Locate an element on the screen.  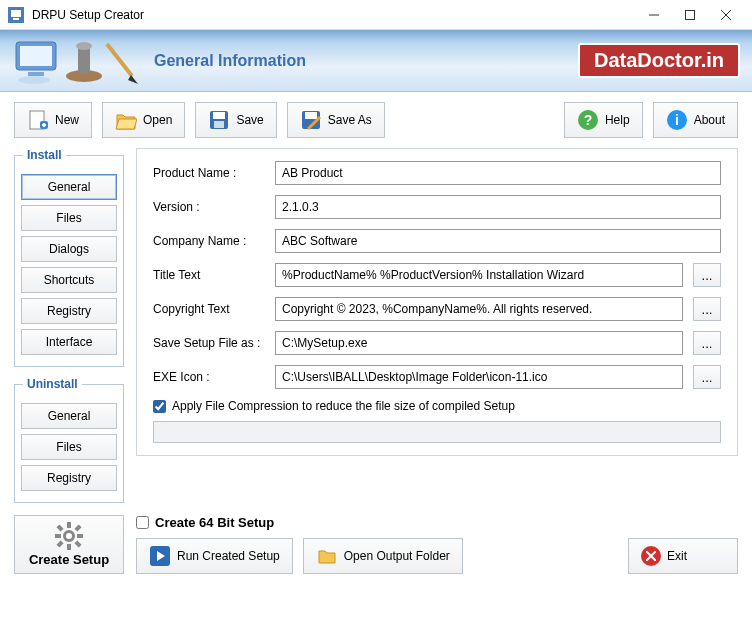
new-button: New is located at coordinates (53, 120).